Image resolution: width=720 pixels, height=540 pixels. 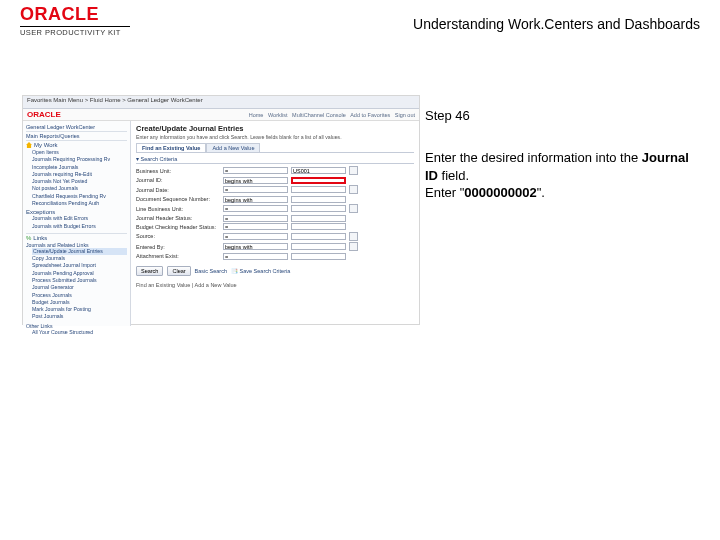 What do you see at coordinates (80, 302) in the screenshot?
I see `sidebar-item: Budget Journals` at bounding box center [80, 302].